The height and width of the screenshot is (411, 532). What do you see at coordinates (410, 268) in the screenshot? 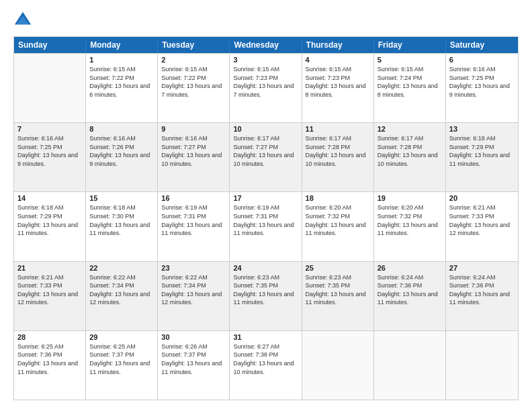
I see `day-number: 26` at bounding box center [410, 268].